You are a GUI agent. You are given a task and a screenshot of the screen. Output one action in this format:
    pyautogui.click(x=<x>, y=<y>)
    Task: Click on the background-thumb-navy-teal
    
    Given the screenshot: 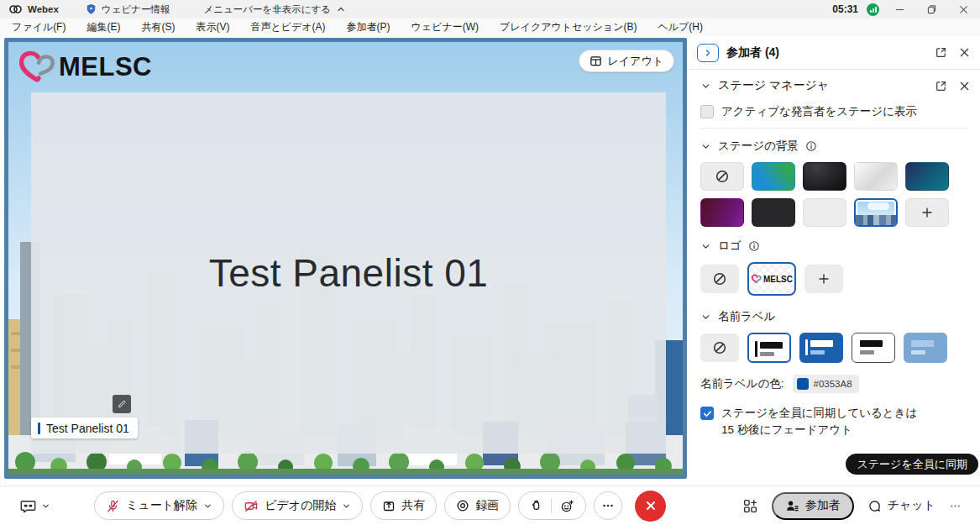 What is the action you would take?
    pyautogui.click(x=927, y=176)
    